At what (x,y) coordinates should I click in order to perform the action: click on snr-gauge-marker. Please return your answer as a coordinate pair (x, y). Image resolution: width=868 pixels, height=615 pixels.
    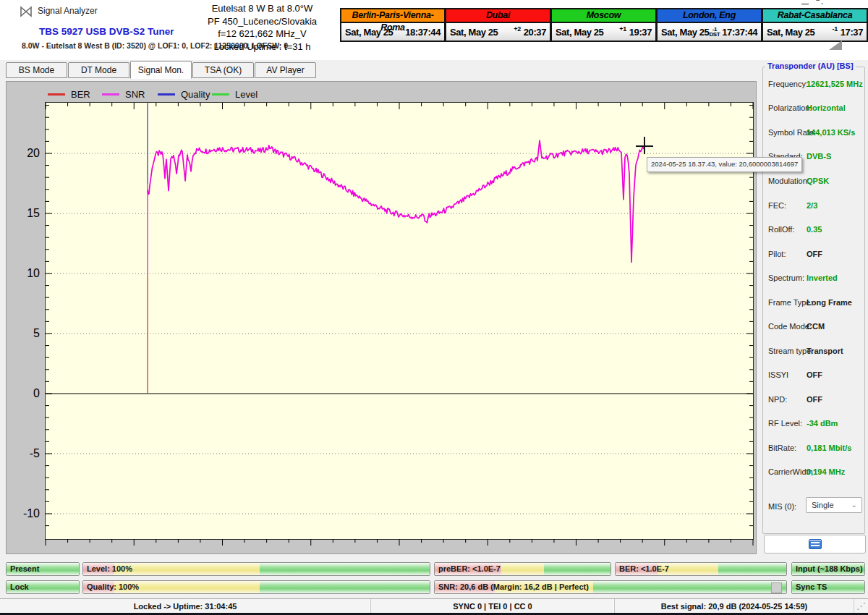
    Looking at the image, I should click on (777, 588).